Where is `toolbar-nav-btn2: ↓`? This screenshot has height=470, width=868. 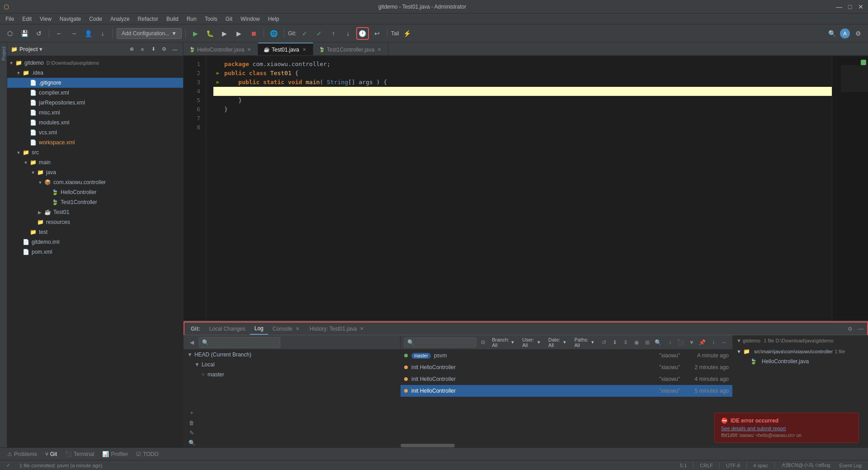 toolbar-nav-btn2: ↓ is located at coordinates (103, 33).